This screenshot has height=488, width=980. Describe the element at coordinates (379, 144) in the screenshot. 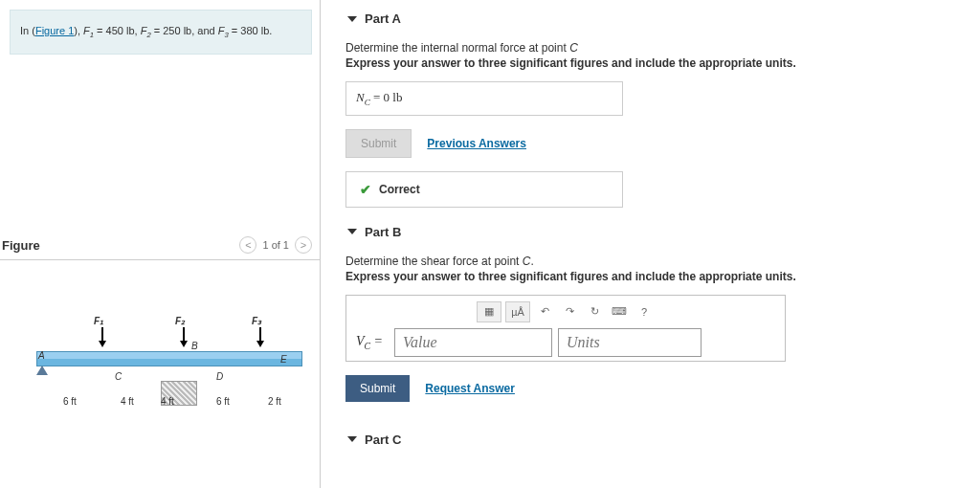

I see `part-a-submit-button: Submit` at that location.